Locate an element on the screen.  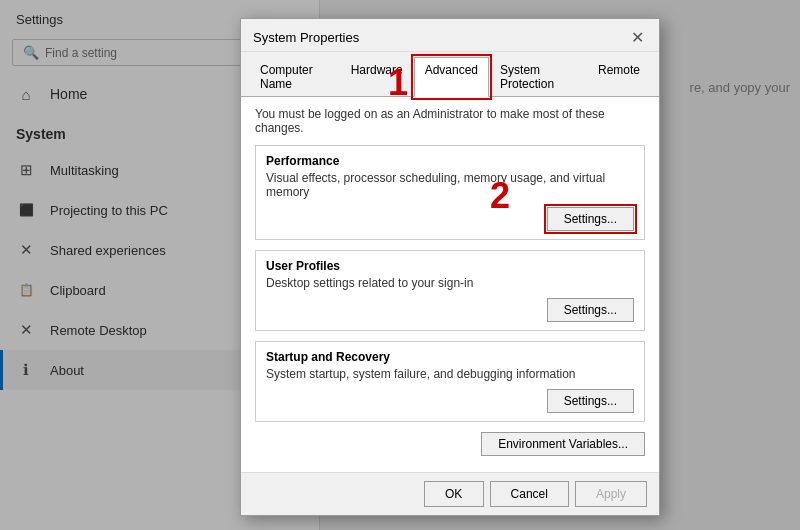
dialog-tabs: Computer Name Hardware Advanced System P… is located at coordinates (450, 74).